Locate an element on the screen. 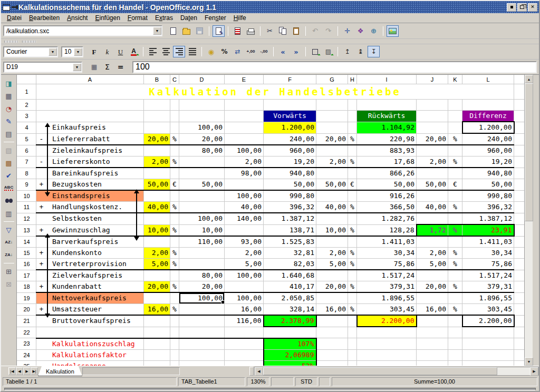 The height and width of the screenshot is (392, 540). column-header-H: H is located at coordinates (352, 80).